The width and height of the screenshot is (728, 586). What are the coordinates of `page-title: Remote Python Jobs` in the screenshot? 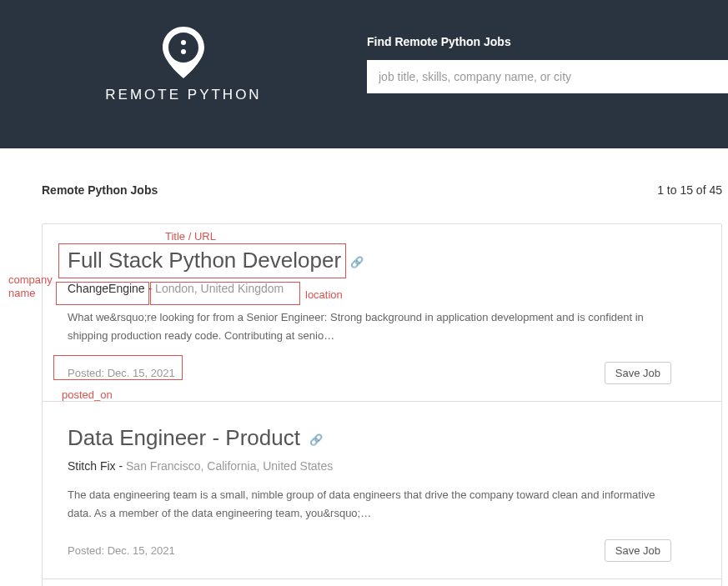 It's located at (100, 190).